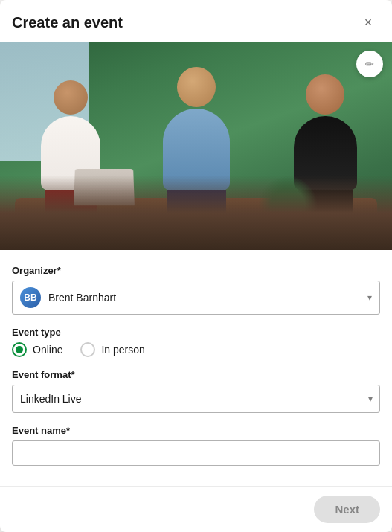 The height and width of the screenshot is (532, 392). Describe the element at coordinates (30, 298) in the screenshot. I see `avatar-initials: BB` at that location.